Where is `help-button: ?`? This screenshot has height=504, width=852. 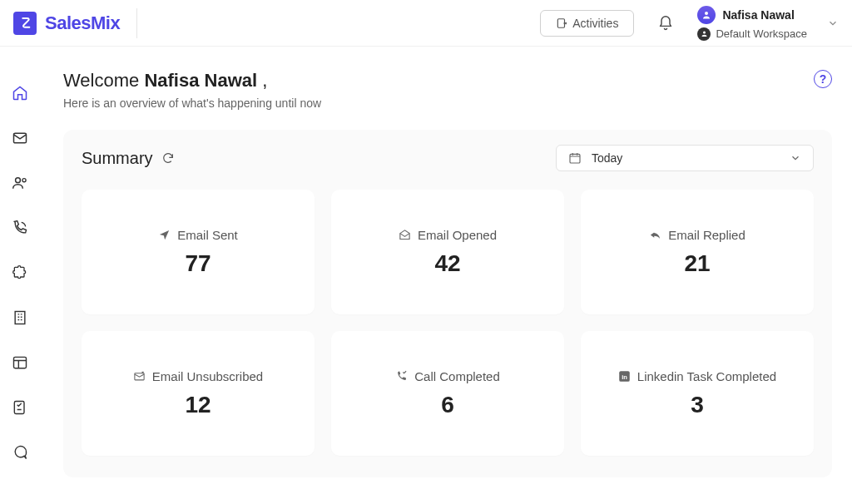 help-button: ? is located at coordinates (823, 79).